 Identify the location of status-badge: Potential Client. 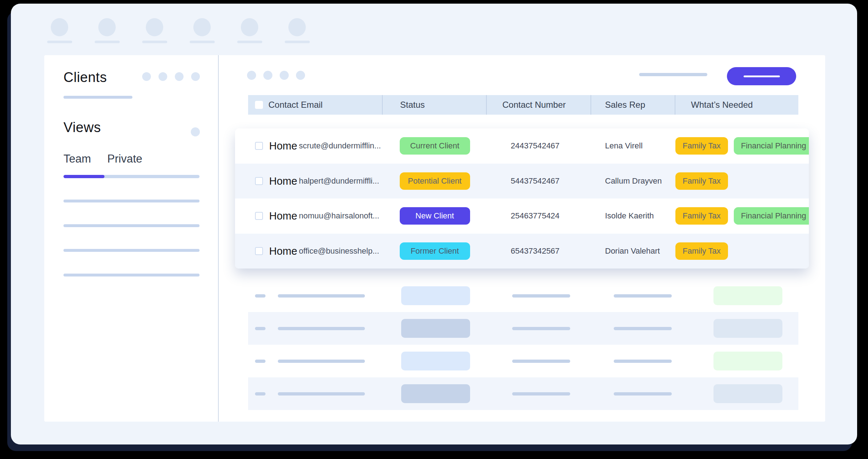
(435, 181).